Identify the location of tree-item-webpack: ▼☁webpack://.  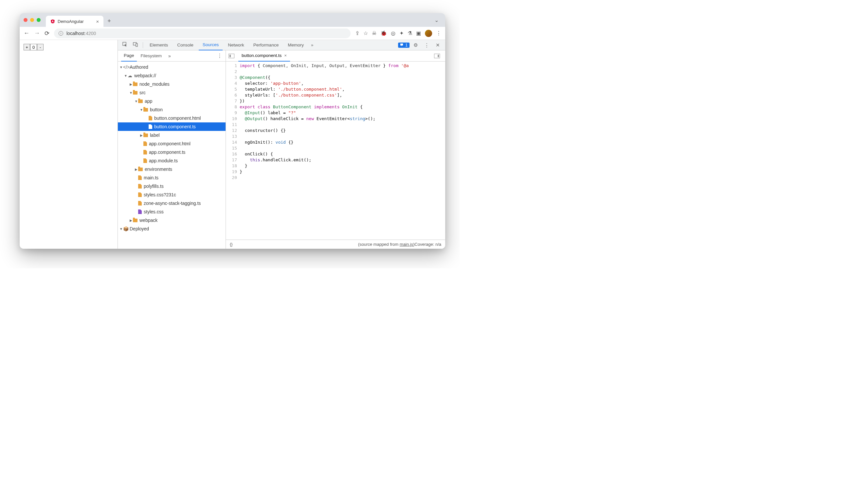
(172, 75).